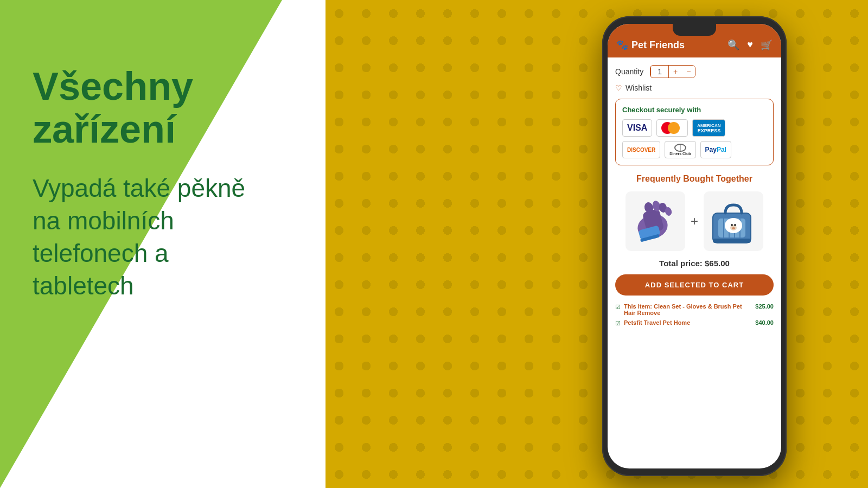 The image size is (868, 488). I want to click on quantity-minus-button: −, so click(688, 72).